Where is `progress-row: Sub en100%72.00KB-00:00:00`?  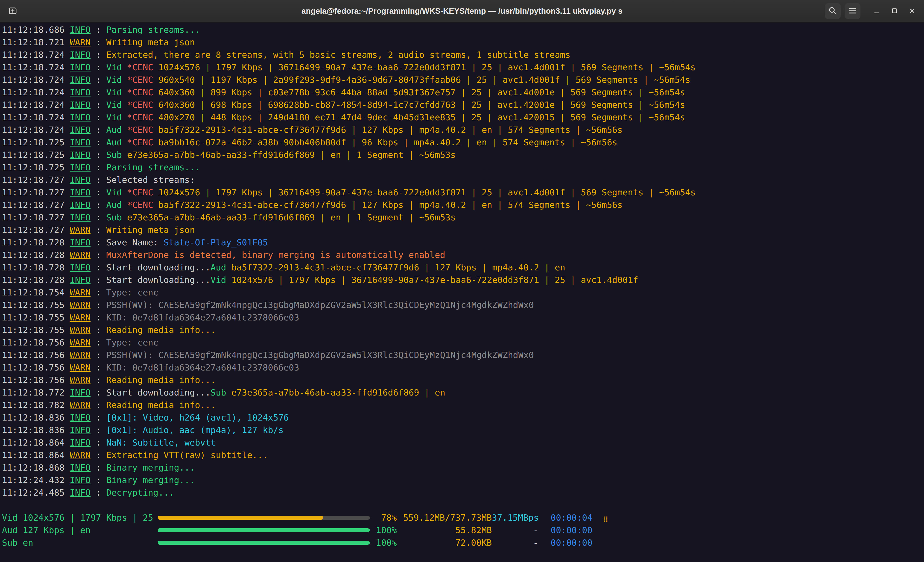 progress-row: Sub en100%72.00KB-00:00:00 is located at coordinates (463, 543).